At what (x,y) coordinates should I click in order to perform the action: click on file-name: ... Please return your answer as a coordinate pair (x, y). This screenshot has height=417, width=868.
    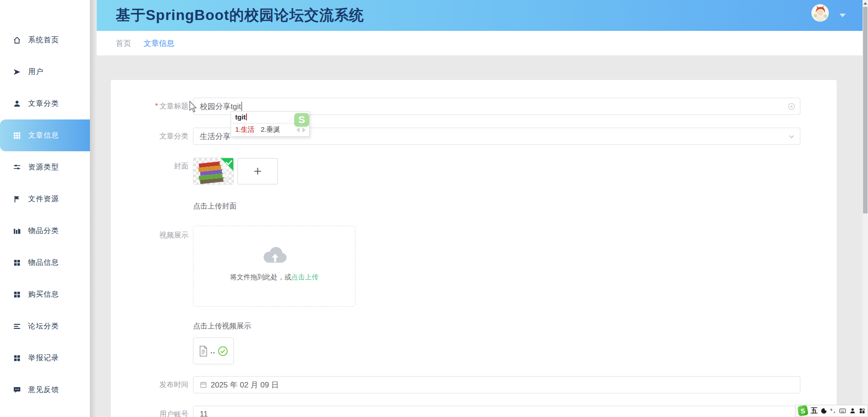
    Looking at the image, I should click on (213, 351).